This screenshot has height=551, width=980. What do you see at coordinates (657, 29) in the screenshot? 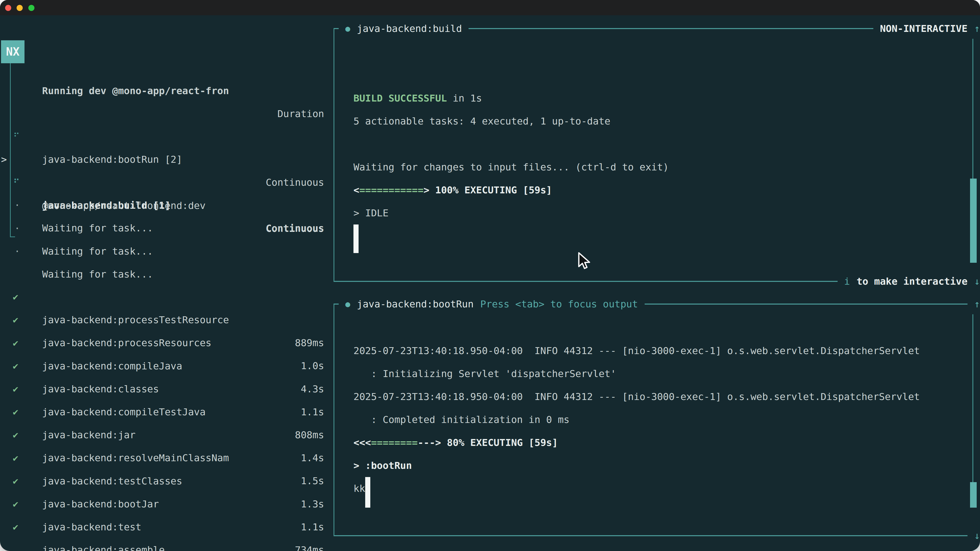
I see `build-panel-header: ● java-backend:build NON-INTERACTIVE ↑` at bounding box center [657, 29].